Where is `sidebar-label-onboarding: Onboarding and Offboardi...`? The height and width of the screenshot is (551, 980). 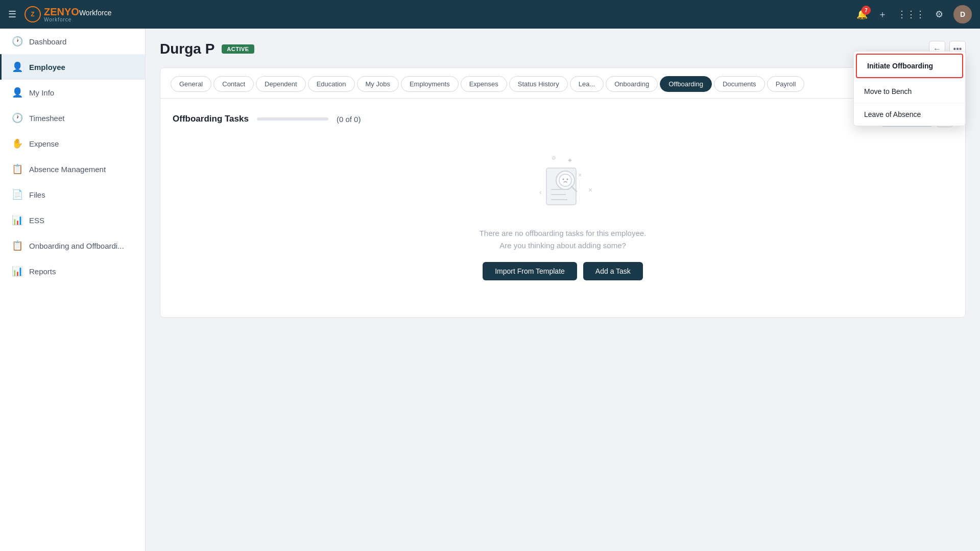
sidebar-label-onboarding: Onboarding and Offboardi... is located at coordinates (77, 246).